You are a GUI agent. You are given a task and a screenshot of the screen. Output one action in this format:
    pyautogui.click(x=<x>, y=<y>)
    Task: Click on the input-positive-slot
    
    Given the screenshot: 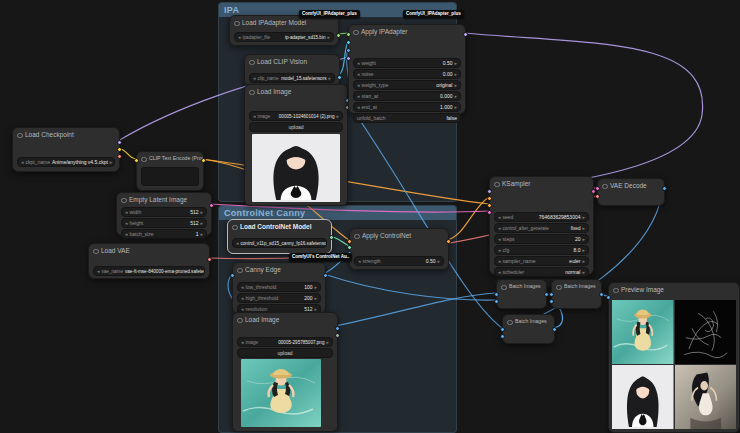 What is the action you would take?
    pyautogui.click(x=490, y=198)
    